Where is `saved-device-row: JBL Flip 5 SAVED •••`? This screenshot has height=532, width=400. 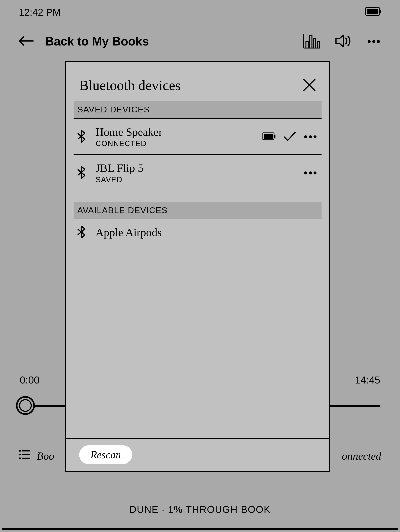
saved-device-row: JBL Flip 5 SAVED ••• is located at coordinates (198, 173).